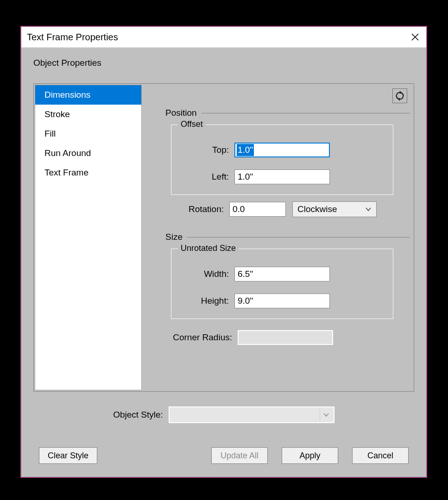  Describe the element at coordinates (88, 173) in the screenshot. I see `sidebar-item-text-frame: Text Frame` at that location.